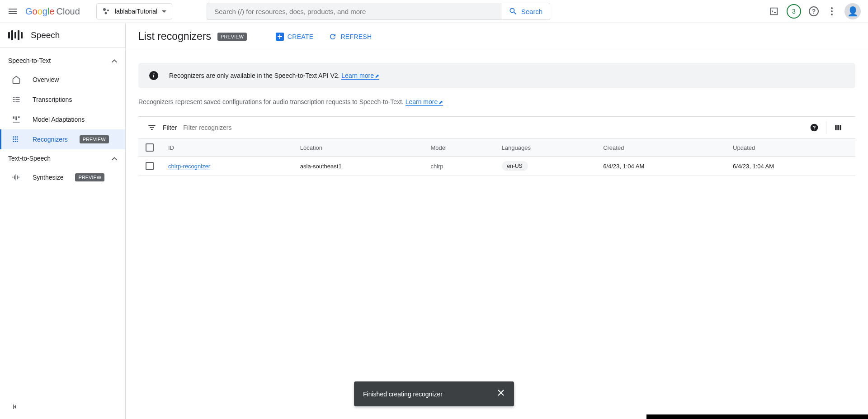 The image size is (868, 419). Describe the element at coordinates (832, 11) in the screenshot. I see `more-menu-icon` at that location.